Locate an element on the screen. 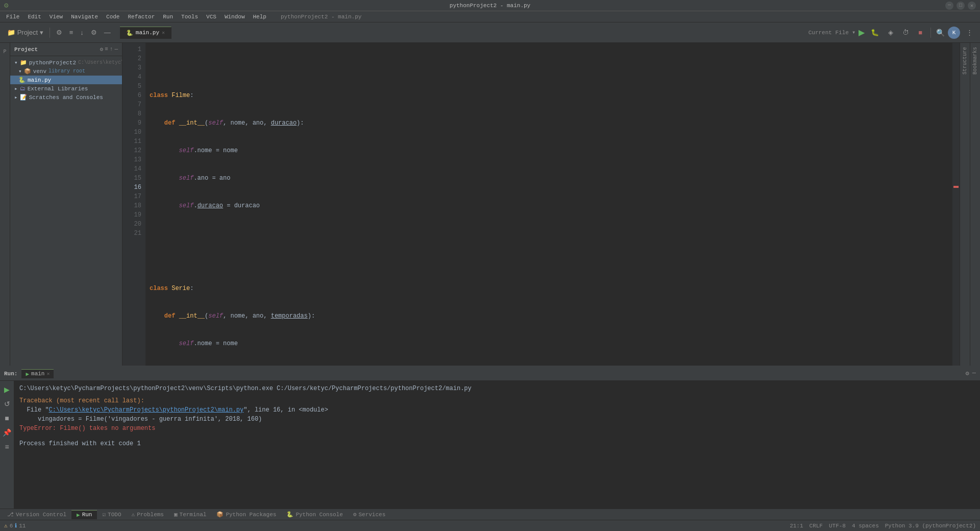  run-panel-minimize-icon: — is located at coordinates (974, 374).